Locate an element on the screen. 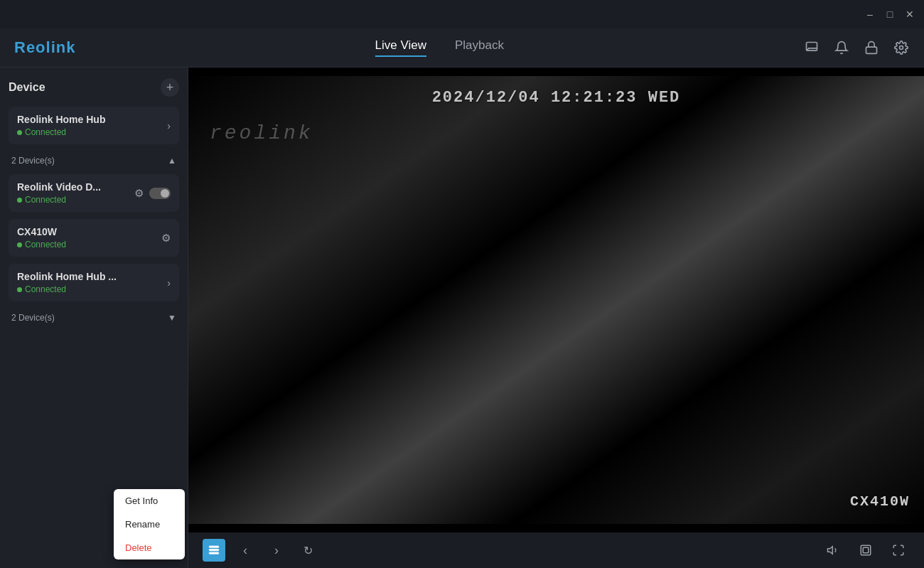 The width and height of the screenshot is (924, 568). header: Reolink Live View Playback is located at coordinates (462, 48).